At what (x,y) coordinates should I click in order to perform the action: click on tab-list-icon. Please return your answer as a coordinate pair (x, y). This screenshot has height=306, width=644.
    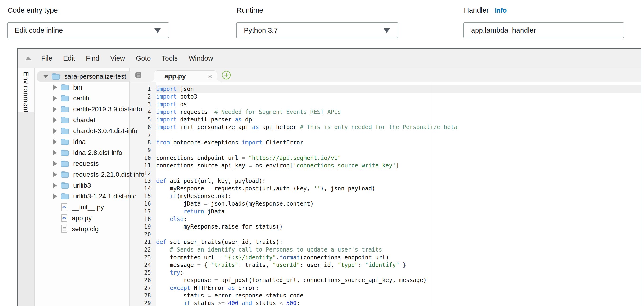
    Looking at the image, I should click on (138, 75).